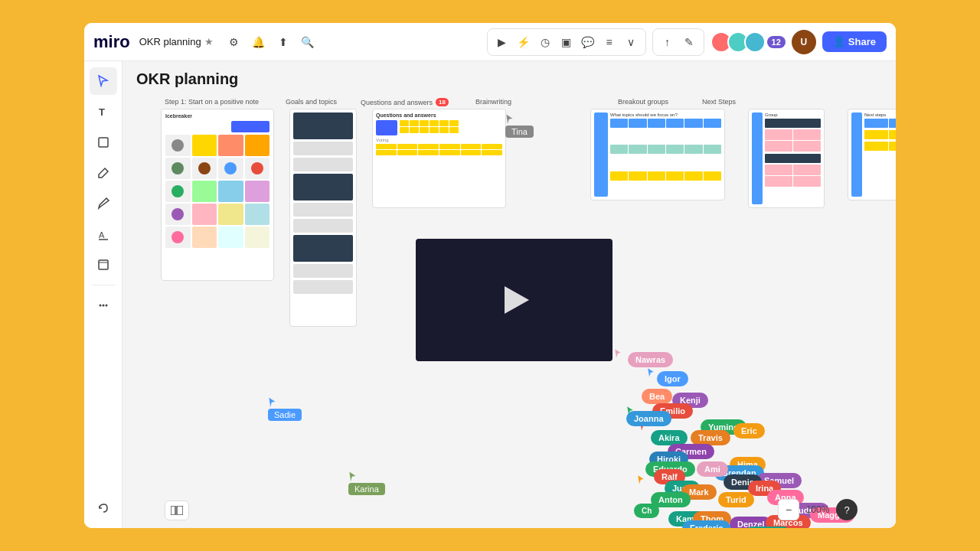 Image resolution: width=980 pixels, height=551 pixels. Describe the element at coordinates (710, 438) in the screenshot. I see `bubble-travis: Travis` at that location.